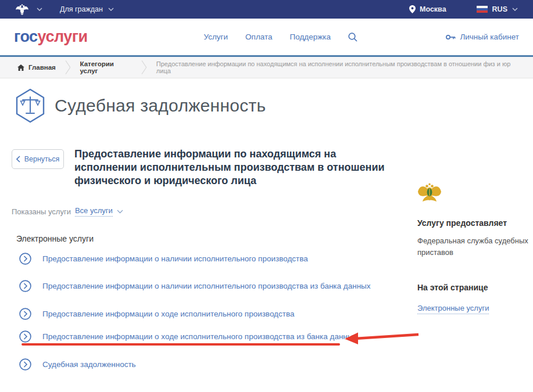 The image size is (533, 392). I want to click on service-link-5: Судебная задолженность, so click(78, 365).